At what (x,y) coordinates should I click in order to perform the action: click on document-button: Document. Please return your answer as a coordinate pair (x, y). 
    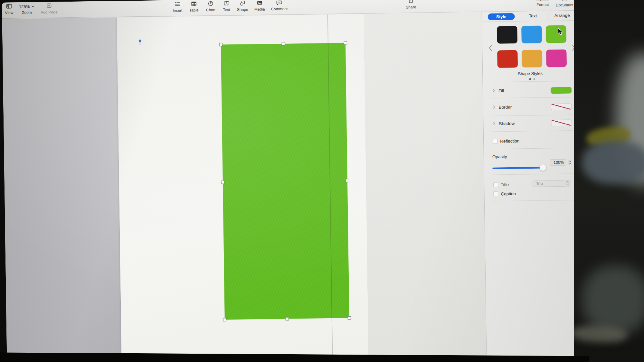
    Looking at the image, I should click on (565, 4).